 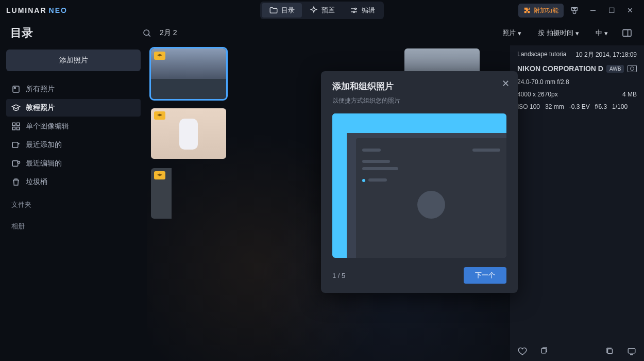 What do you see at coordinates (593, 10) in the screenshot?
I see `minimize-button: ─` at bounding box center [593, 10].